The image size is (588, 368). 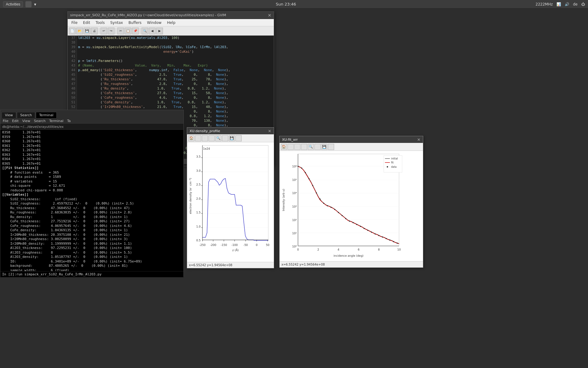 I want to click on terminal-line: 0360 1.267e+01, so click(x=92, y=142).